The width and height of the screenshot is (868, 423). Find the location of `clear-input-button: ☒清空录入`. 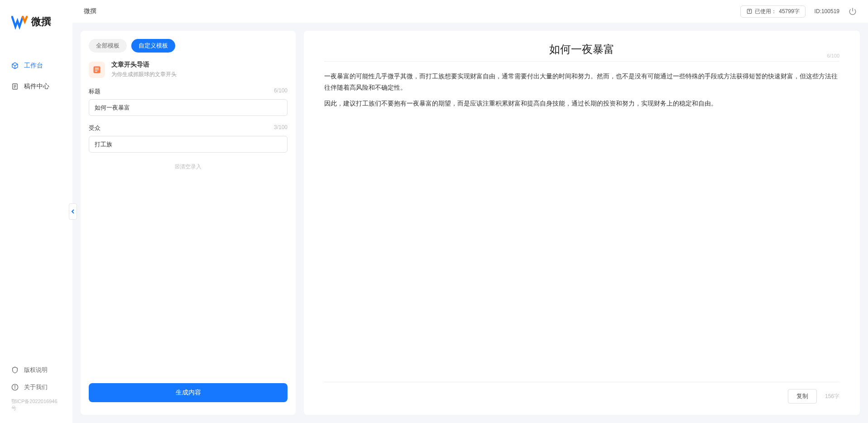

clear-input-button: ☒清空录入 is located at coordinates (188, 167).